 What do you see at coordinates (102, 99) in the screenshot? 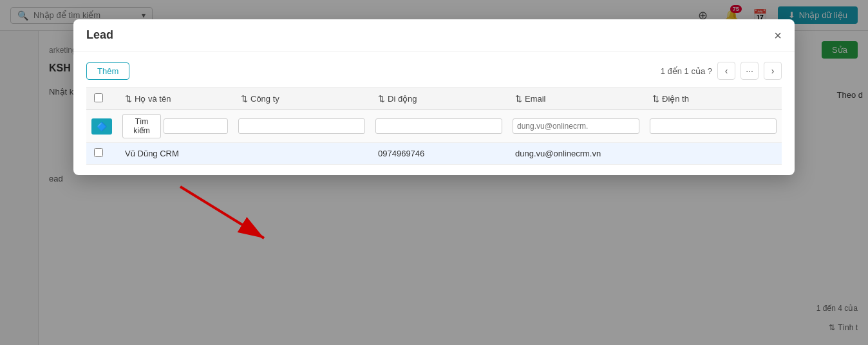
I see `header-checkbox-cell` at bounding box center [102, 99].